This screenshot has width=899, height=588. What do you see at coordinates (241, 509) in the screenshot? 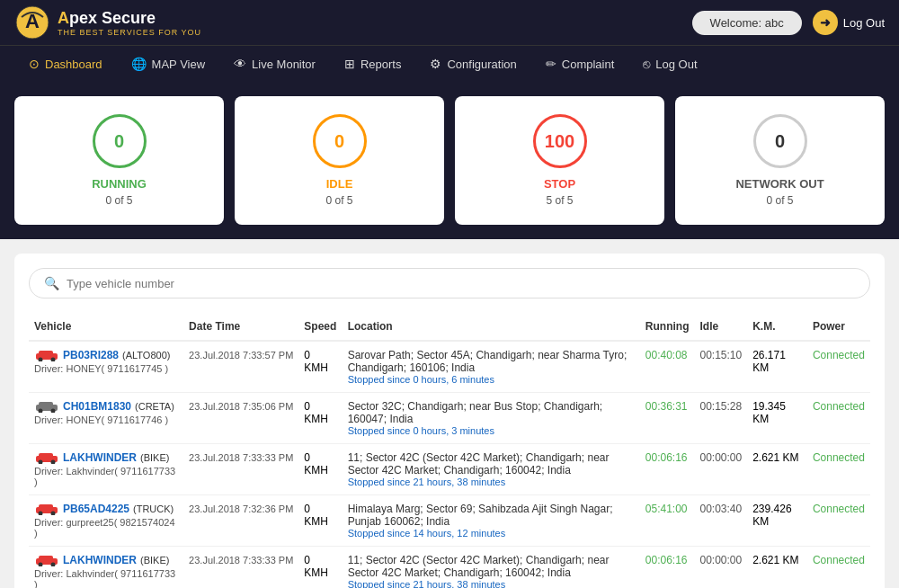
I see `datetime-value: 23.Jul.2018 7:32:36 PM` at bounding box center [241, 509].